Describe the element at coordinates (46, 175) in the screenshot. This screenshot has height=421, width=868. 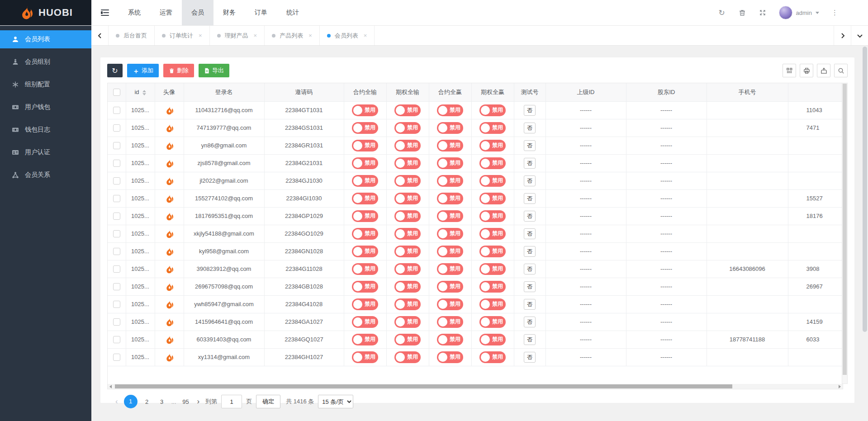
I see `sidebar-item-member-relations: 会员关系` at that location.